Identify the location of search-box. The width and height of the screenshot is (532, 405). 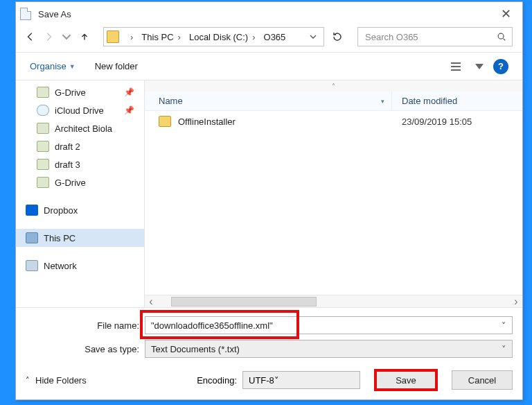
(435, 37).